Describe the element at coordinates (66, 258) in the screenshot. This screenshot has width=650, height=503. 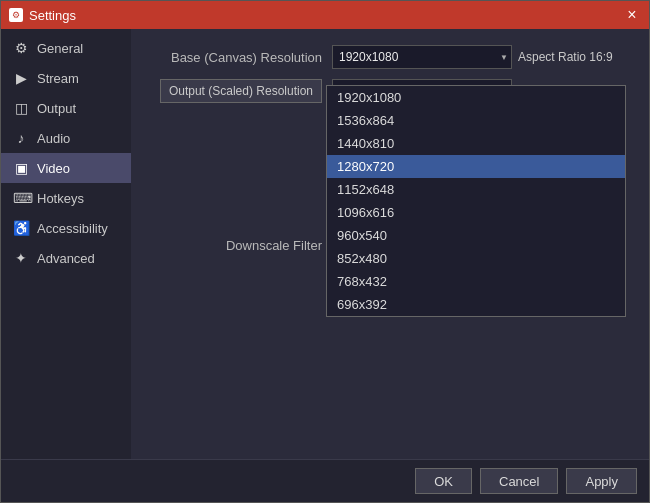
I see `sidebar-item-advanced: ✦ Advanced` at that location.